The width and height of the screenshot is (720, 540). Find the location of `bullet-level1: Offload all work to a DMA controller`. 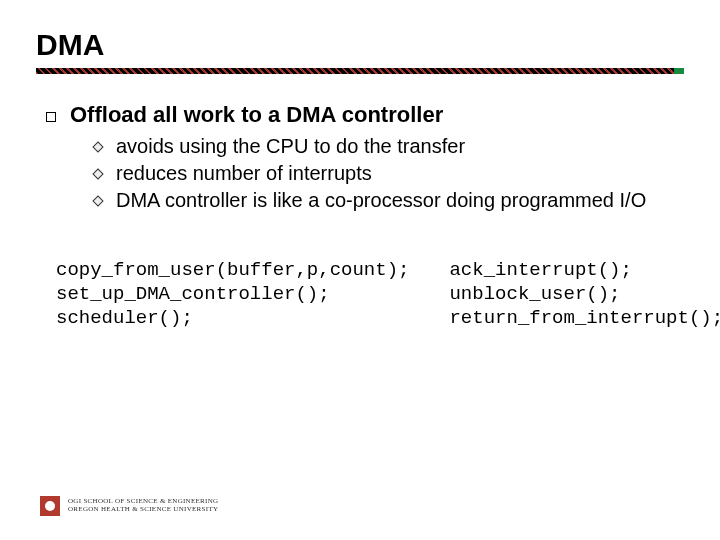

bullet-level1: Offload all work to a DMA controller is located at coordinates (365, 115).